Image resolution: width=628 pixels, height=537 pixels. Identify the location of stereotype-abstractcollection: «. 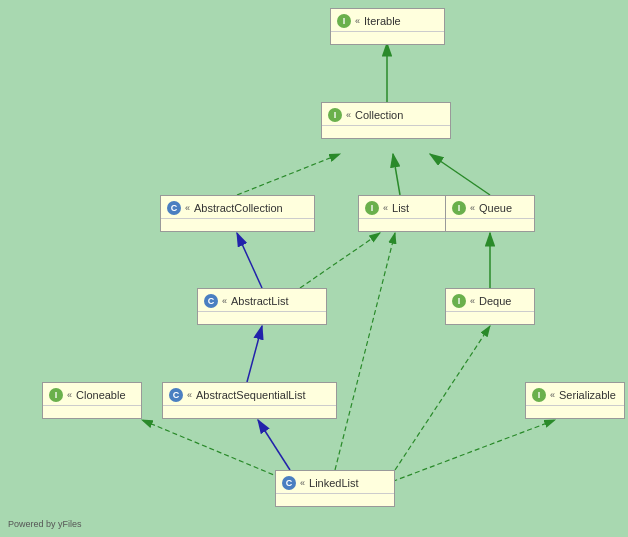
(188, 208).